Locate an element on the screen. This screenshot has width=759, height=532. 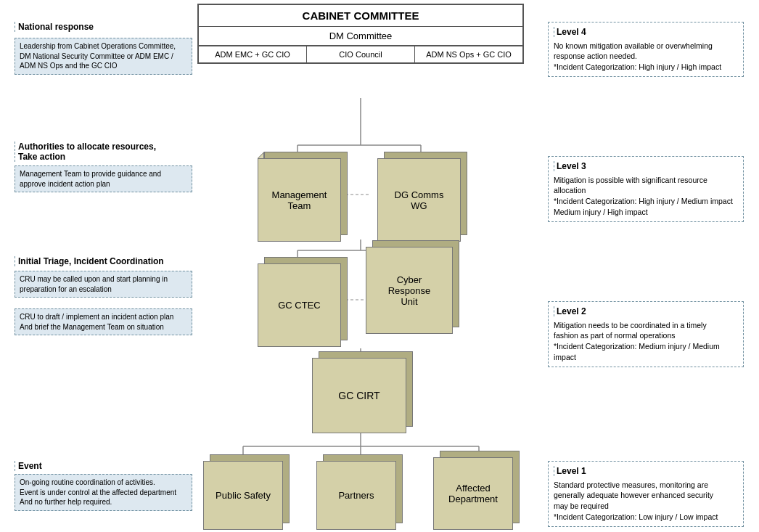
gc-cirt-wrap: GC CIRT is located at coordinates (359, 396).